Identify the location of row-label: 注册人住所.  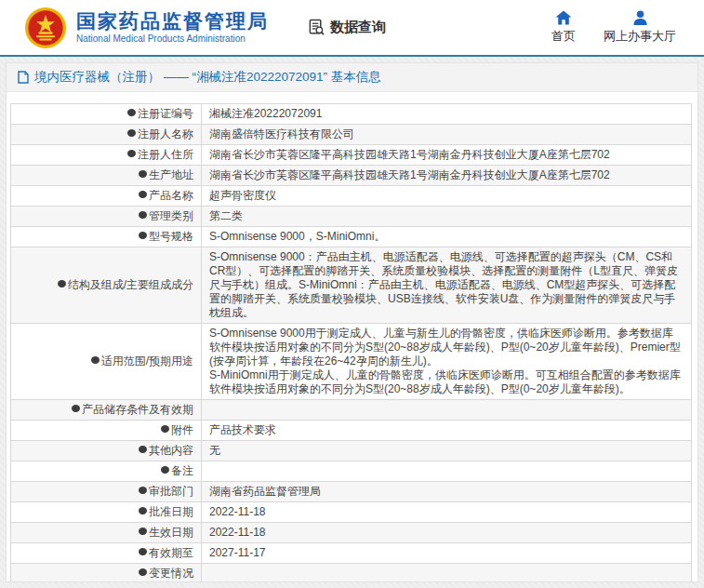
(106, 155).